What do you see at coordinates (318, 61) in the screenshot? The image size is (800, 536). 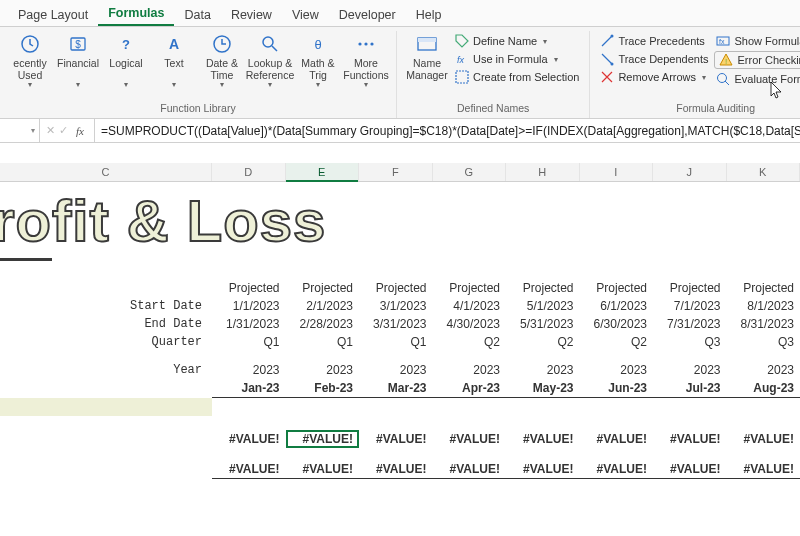 I see `math-trig-button: θ Math & Trig ▾` at bounding box center [318, 61].